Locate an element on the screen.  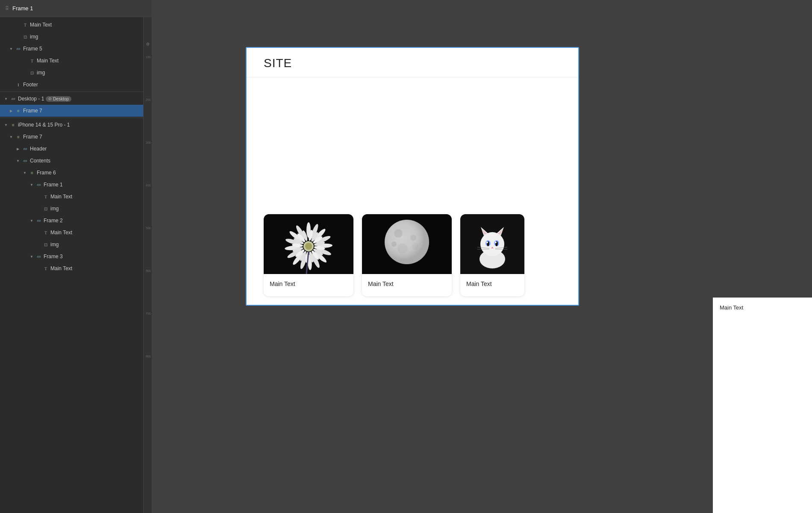
card-1-title: Main Text is located at coordinates (282, 284).